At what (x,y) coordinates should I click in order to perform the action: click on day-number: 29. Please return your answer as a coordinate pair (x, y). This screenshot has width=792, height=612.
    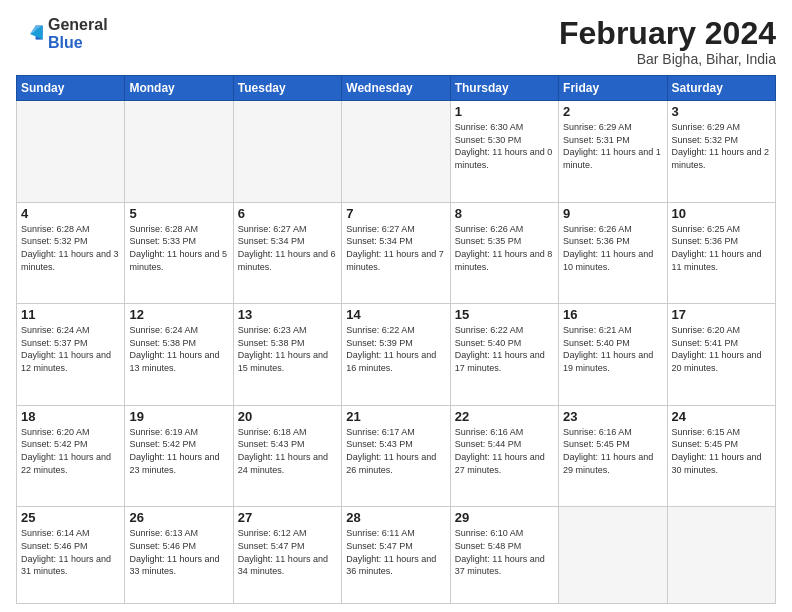
    Looking at the image, I should click on (504, 518).